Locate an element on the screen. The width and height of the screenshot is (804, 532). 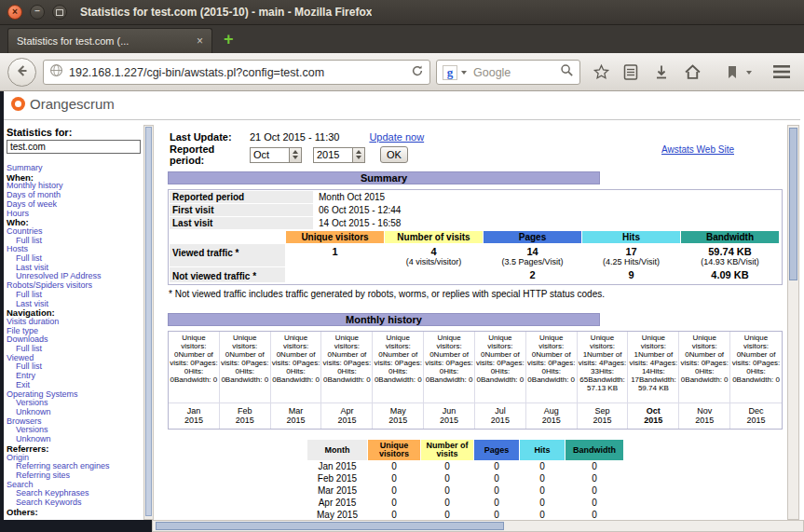
not-viewed-traffic-cell: 9 is located at coordinates (632, 275).